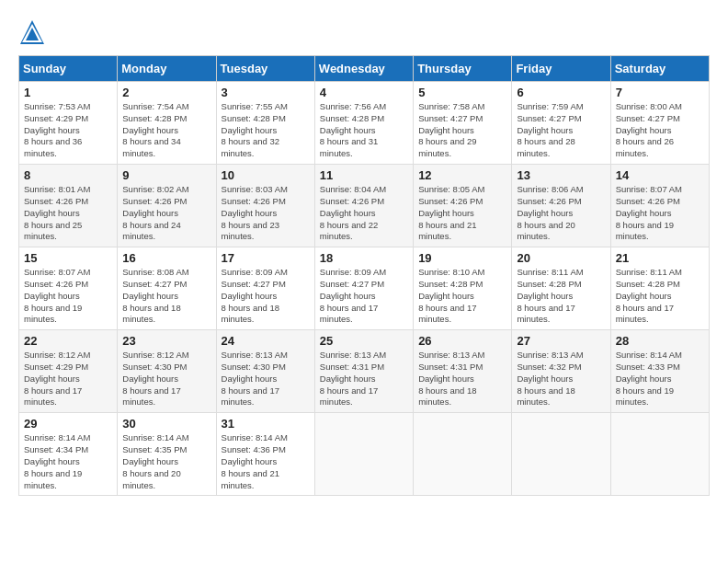  What do you see at coordinates (364, 69) in the screenshot?
I see `calendar-header-cell: Wednesday` at bounding box center [364, 69].